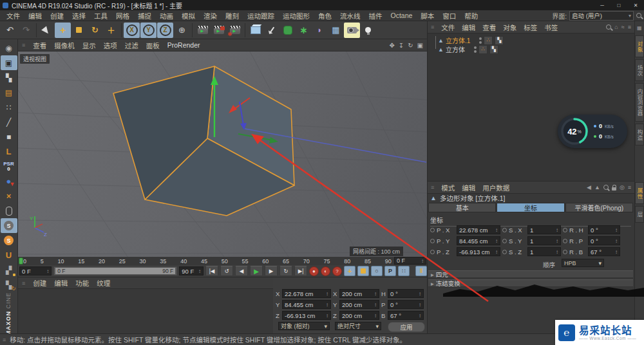 The image size is (644, 345). Describe the element at coordinates (40, 45) in the screenshot. I see `vp-menu-view: 查看` at that location.